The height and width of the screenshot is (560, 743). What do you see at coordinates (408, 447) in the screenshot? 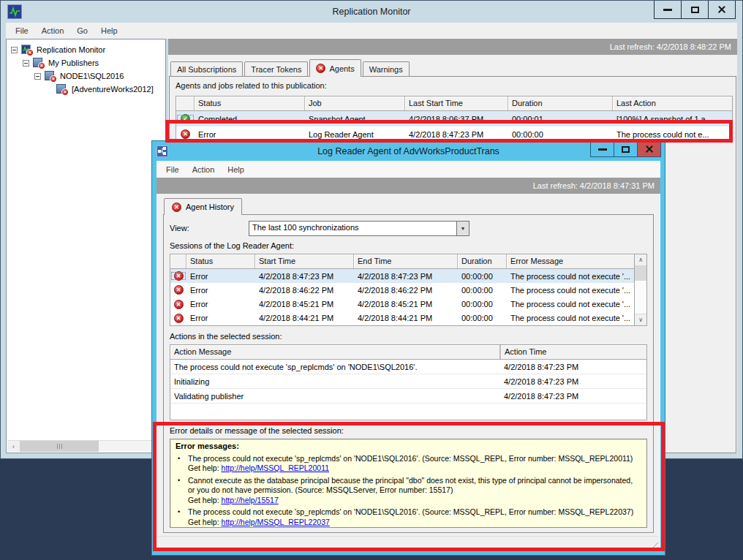
I see `error-box-title: Error messages:` at bounding box center [408, 447].